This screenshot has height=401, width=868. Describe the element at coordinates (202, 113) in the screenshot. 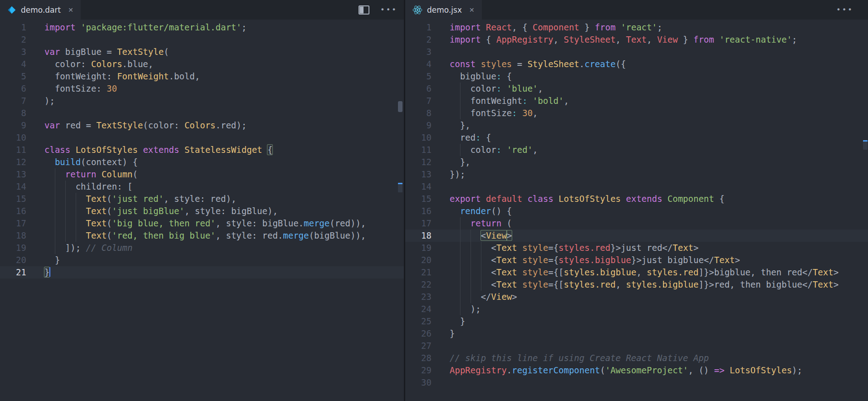

I see `code-line: 8` at that location.